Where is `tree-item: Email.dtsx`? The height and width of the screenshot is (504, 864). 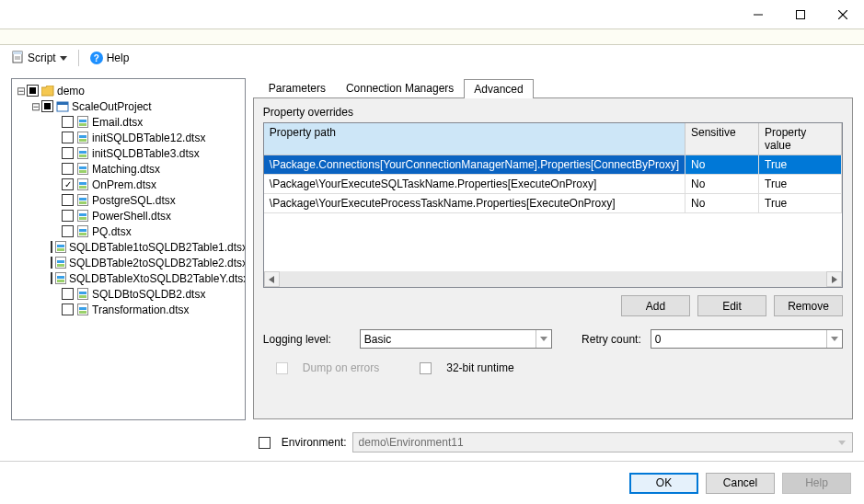
tree-item: Email.dtsx is located at coordinates (129, 121).